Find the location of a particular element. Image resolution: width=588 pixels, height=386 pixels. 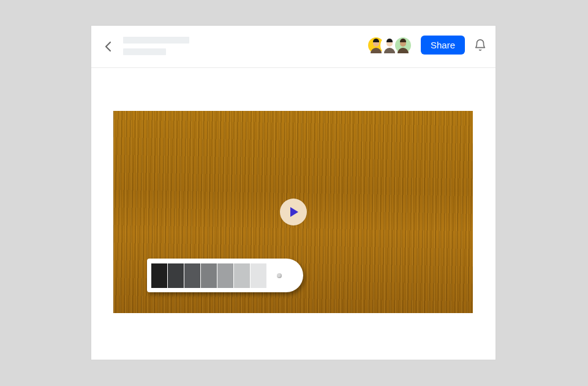

play-icon is located at coordinates (294, 212).